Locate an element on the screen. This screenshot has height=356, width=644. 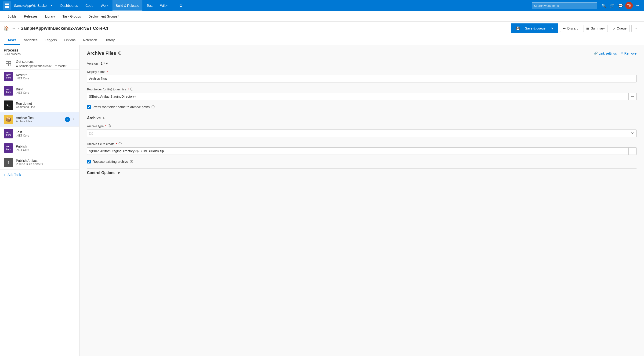
search-icon: 🔍 is located at coordinates (604, 6).